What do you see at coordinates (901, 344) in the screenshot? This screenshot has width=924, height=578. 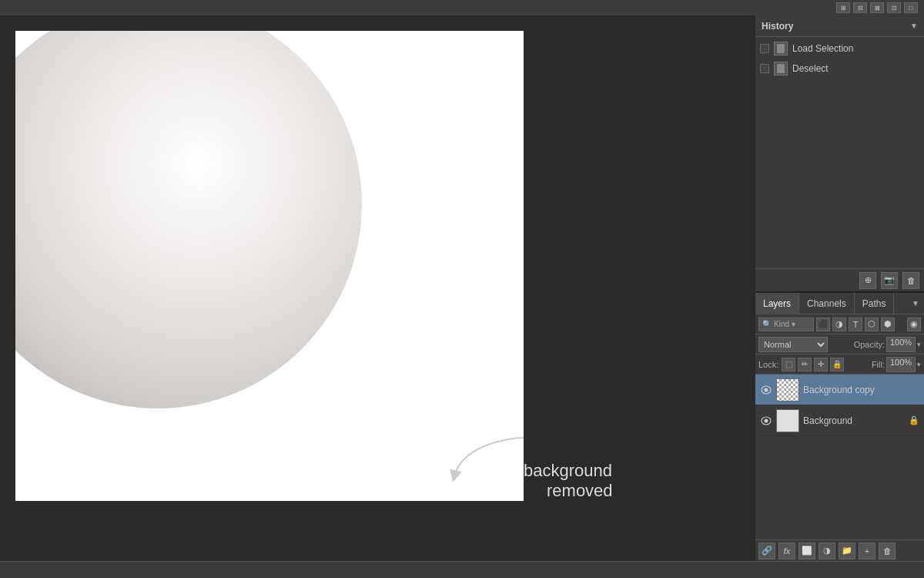 I see `opacity-value: 100%` at bounding box center [901, 344].